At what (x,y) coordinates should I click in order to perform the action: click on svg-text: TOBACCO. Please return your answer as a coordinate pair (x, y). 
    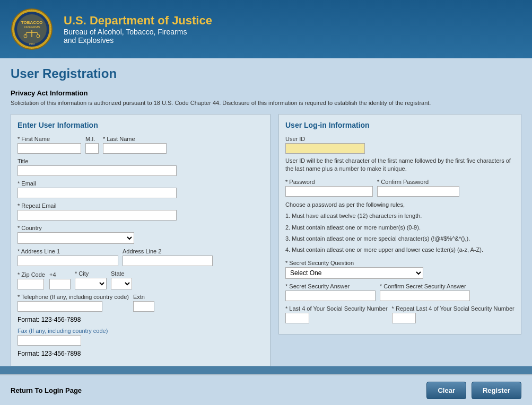
    Looking at the image, I should click on (32, 22).